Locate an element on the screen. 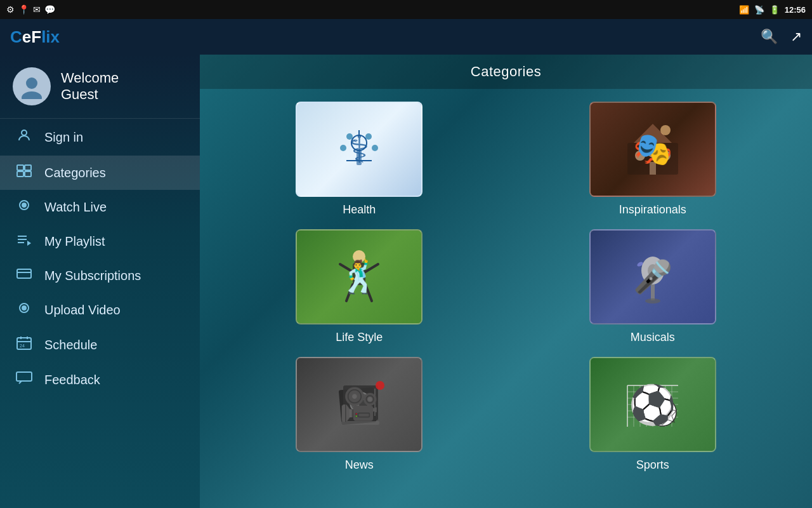 This screenshot has height=508, width=812. sign-in-icon is located at coordinates (24, 137).